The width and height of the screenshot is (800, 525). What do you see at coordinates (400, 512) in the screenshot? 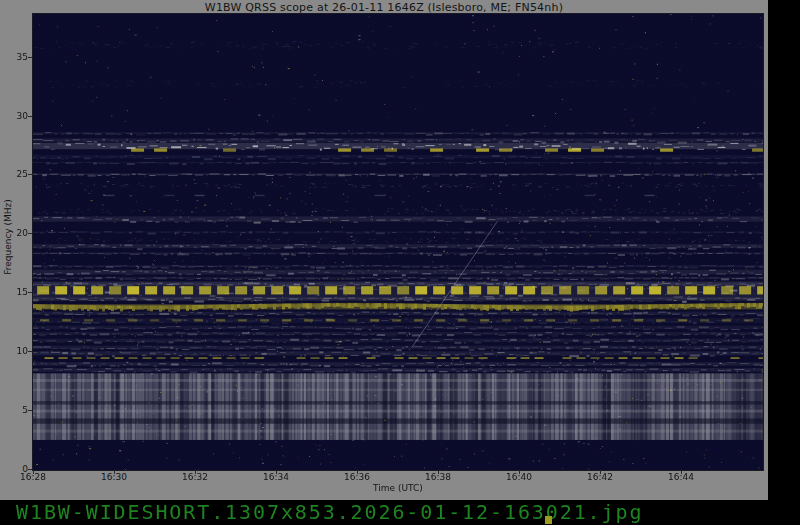
I see `filename-bar: W1BW-WIDESHORT.1307x853.2026-01-12-16302…` at bounding box center [400, 512].